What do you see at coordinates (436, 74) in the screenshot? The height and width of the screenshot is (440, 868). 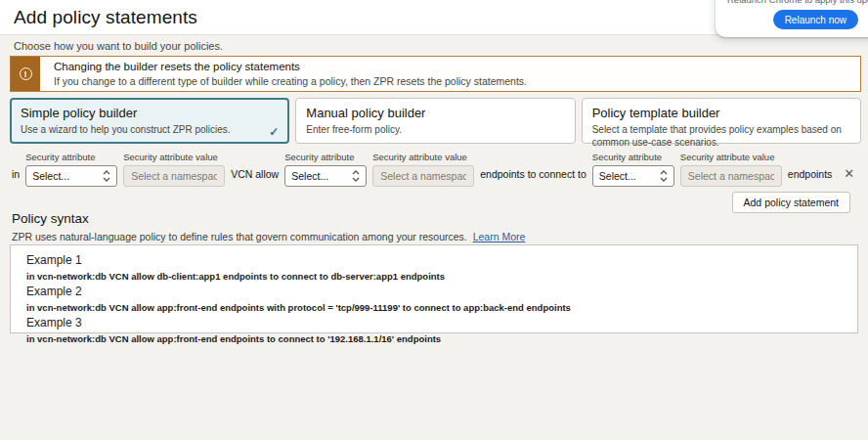 I see `warning-banner: ! Changing the builder resets the policy…` at bounding box center [436, 74].